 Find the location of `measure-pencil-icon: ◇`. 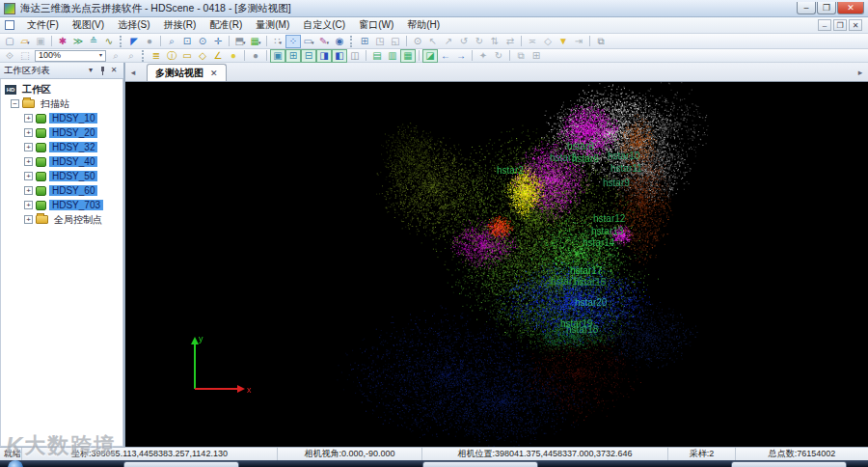

measure-pencil-icon: ◇ is located at coordinates (203, 56).